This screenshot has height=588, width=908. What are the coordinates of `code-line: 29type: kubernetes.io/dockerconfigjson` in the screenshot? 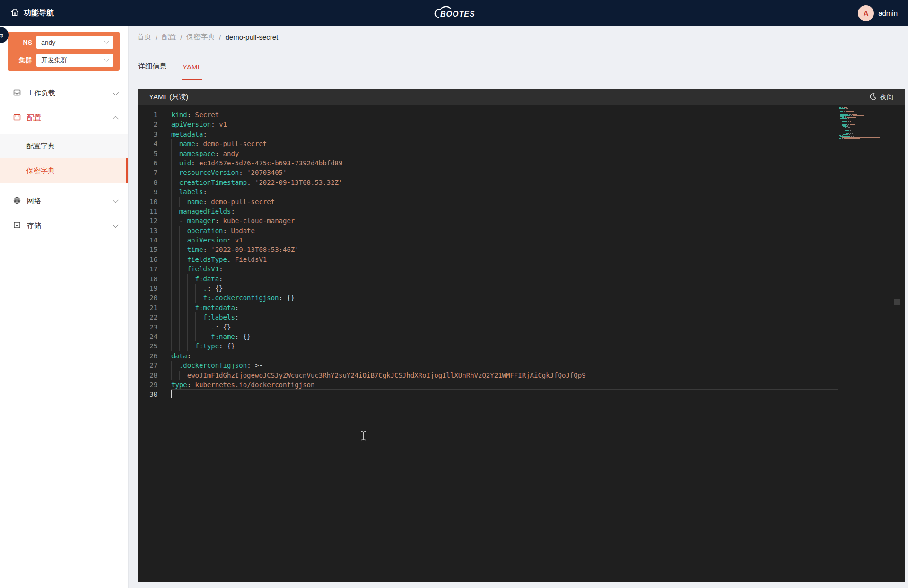 It's located at (521, 385).